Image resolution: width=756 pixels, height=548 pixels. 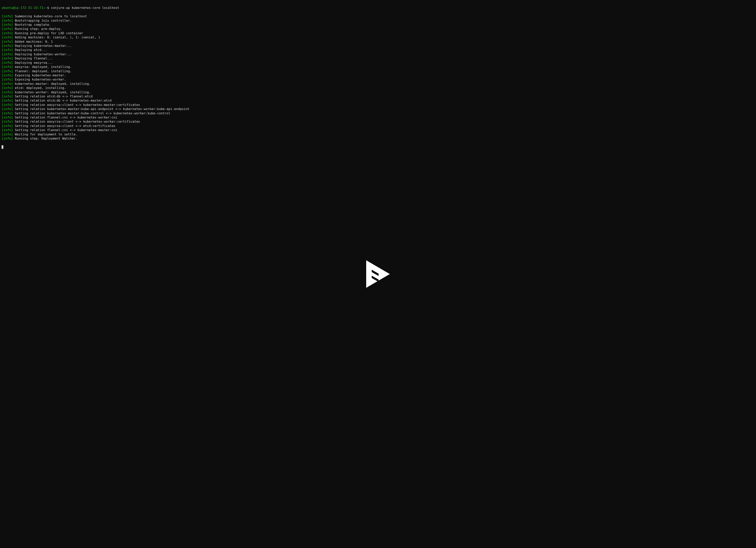 What do you see at coordinates (49, 8) in the screenshot?
I see `prompt-dollar: $` at bounding box center [49, 8].